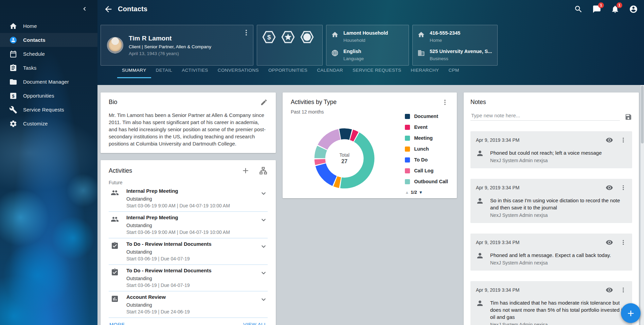  Describe the element at coordinates (427, 182) in the screenshot. I see `legend-item: Outbound Call` at that location.